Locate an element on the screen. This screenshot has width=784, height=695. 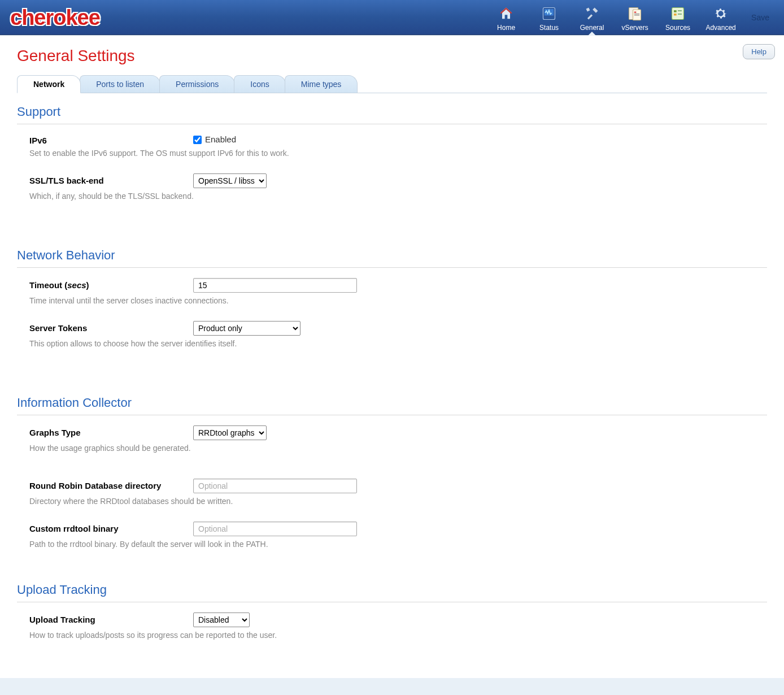
help-timeout: Time interval until the server closes in… is located at coordinates (392, 301).